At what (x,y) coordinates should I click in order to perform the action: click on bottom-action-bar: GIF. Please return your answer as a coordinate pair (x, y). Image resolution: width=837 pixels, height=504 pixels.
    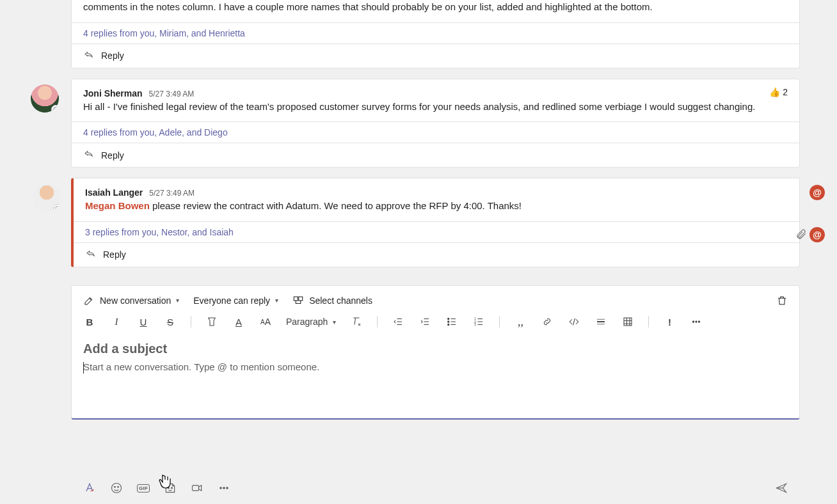
    Looking at the image, I should click on (435, 488).